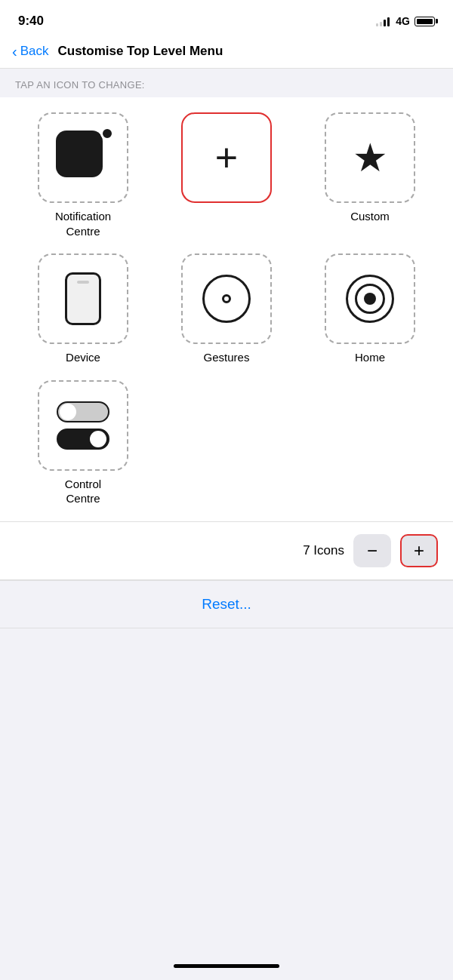 This screenshot has width=453, height=980. I want to click on gestures-inner-dot, so click(226, 299).